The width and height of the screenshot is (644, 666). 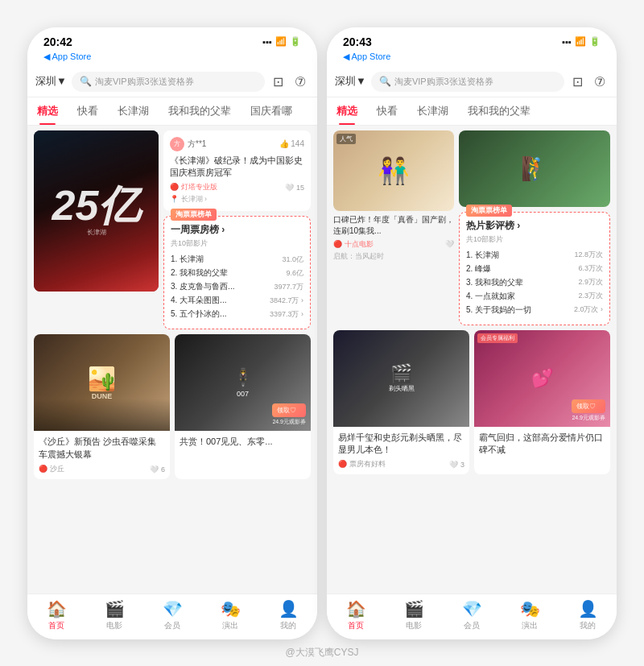 I want to click on left-chart-item-2: 2. 我和我的父辈 9.6亿, so click(x=237, y=273).